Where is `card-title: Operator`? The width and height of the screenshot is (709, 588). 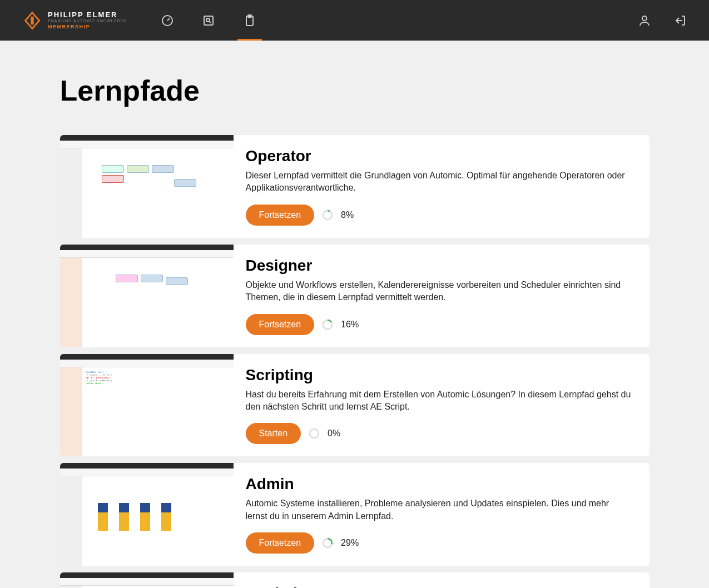 card-title: Operator is located at coordinates (439, 156).